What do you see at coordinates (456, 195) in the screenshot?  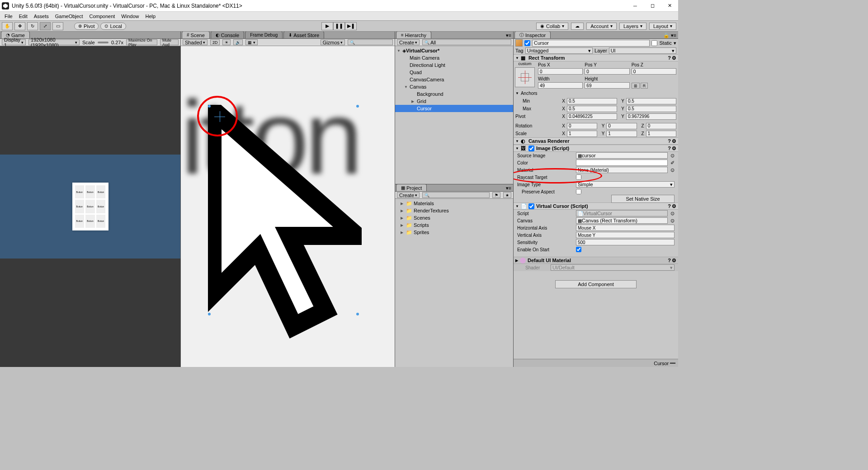 I see `project-search: 🔍` at bounding box center [456, 195].